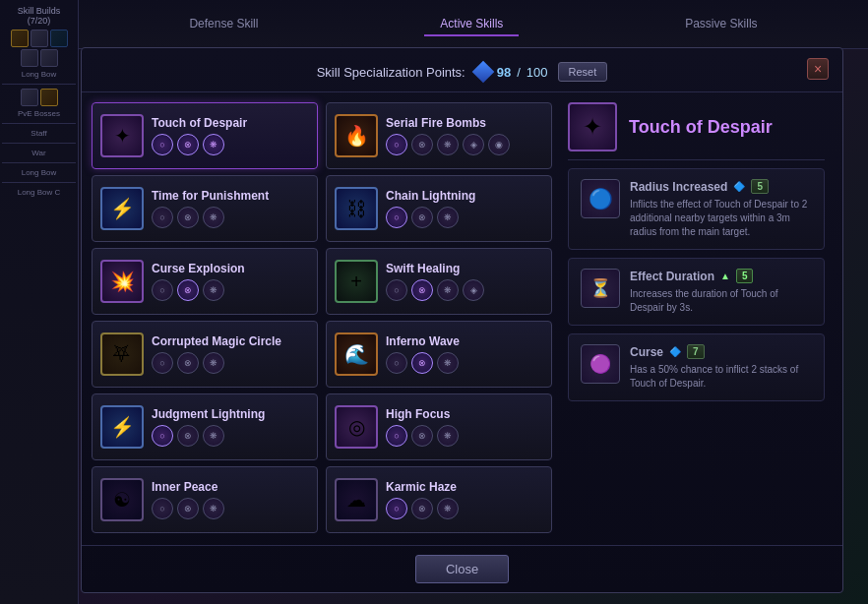  What do you see at coordinates (439, 209) in the screenshot?
I see `skill-card-chain-lightning: ⛓ Chain Lightning ○ ⊗ ❋` at bounding box center [439, 209].